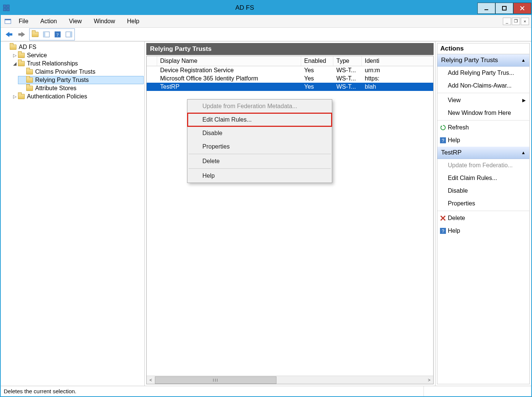 The image size is (532, 397). What do you see at coordinates (56, 88) in the screenshot?
I see `tree-label: Attribute Stores` at bounding box center [56, 88].